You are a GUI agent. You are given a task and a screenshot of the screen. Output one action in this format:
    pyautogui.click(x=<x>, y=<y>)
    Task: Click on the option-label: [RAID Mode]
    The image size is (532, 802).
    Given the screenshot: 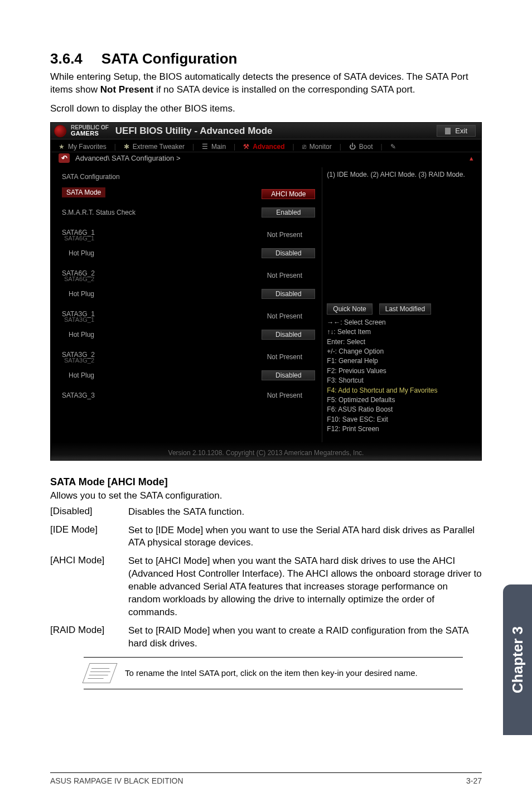 What is the action you would take?
    pyautogui.click(x=89, y=637)
    